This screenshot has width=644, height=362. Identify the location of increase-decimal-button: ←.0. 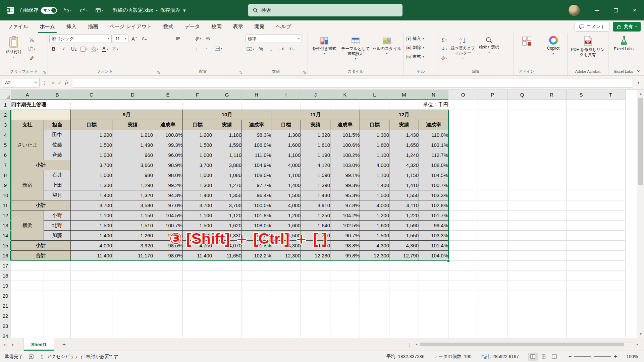
(281, 49).